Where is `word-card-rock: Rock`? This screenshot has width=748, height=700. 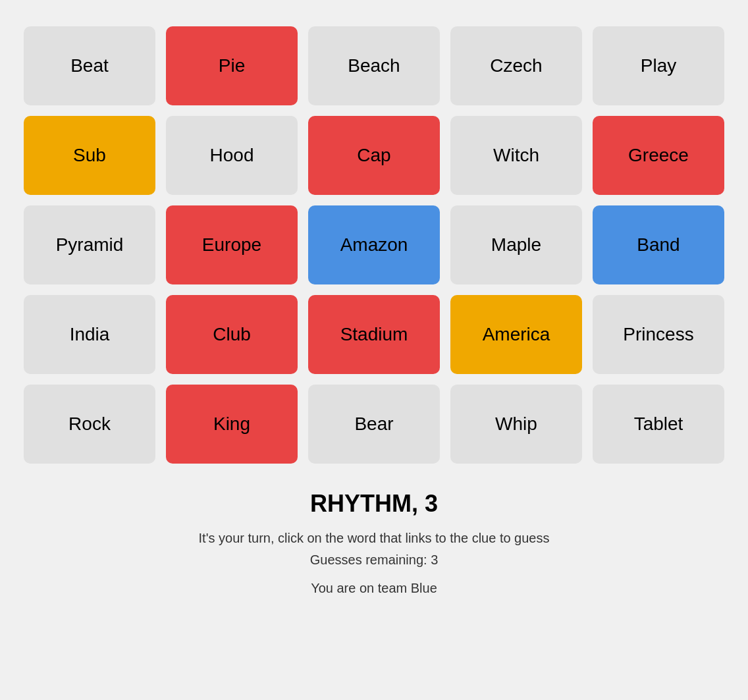 word-card-rock: Rock is located at coordinates (90, 424).